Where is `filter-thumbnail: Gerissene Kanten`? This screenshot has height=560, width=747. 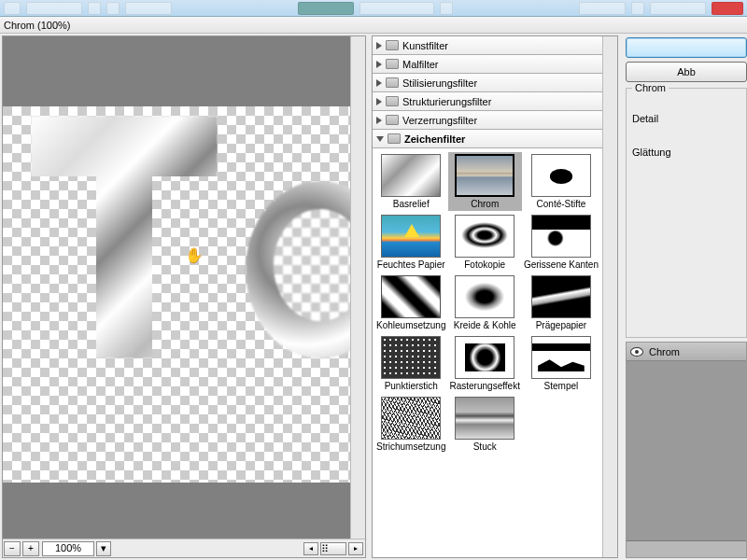 filter-thumbnail: Gerissene Kanten is located at coordinates (561, 243).